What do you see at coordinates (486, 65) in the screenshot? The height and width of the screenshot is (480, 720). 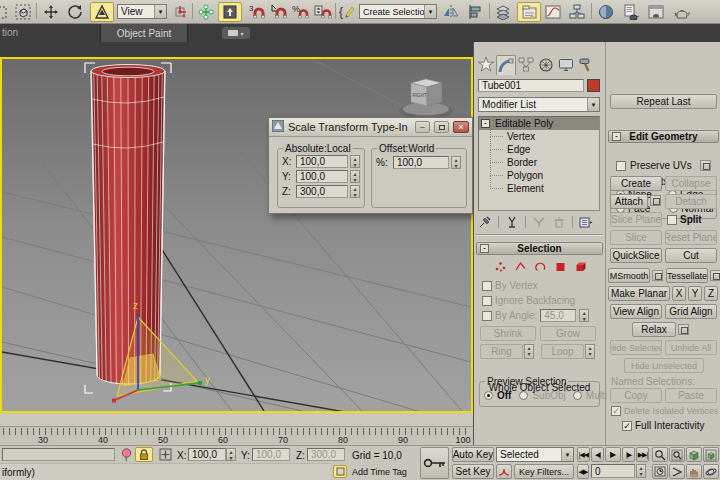 I see `tab-create` at bounding box center [486, 65].